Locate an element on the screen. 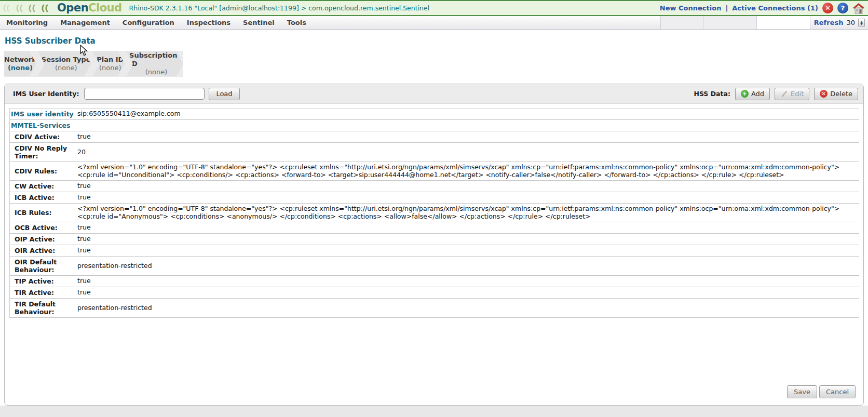 The height and width of the screenshot is (417, 868). active-connections-link: Active Connections (1) is located at coordinates (775, 8).